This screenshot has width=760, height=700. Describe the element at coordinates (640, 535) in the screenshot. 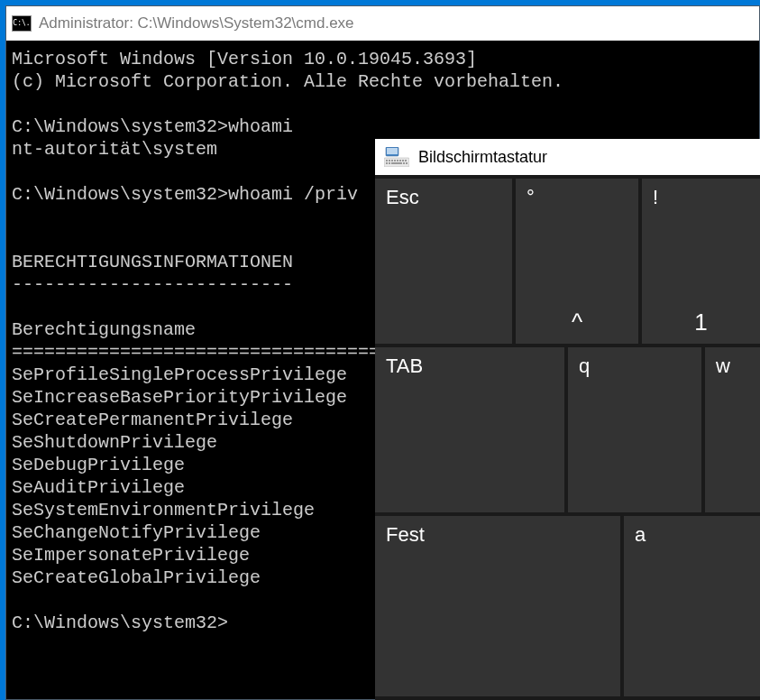

I see `key-a-label: a` at that location.